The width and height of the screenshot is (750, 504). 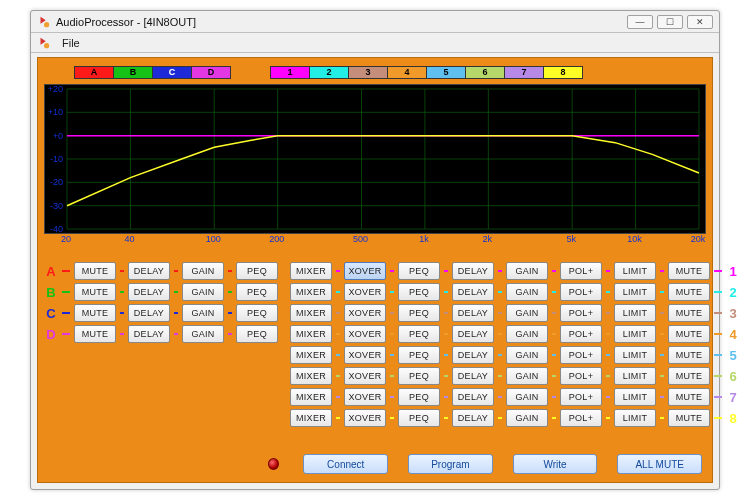 What do you see at coordinates (640, 22) in the screenshot?
I see `minimize-button: —` at bounding box center [640, 22].